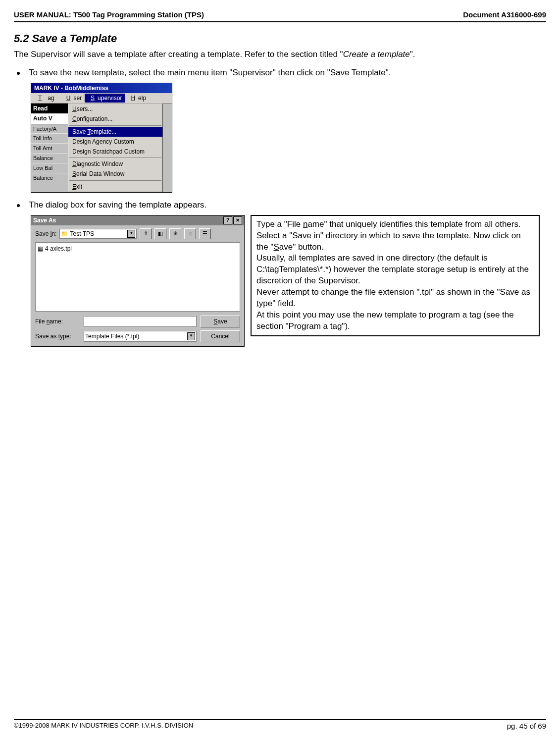 This screenshot has width=560, height=741. Describe the element at coordinates (280, 16) in the screenshot. I see `page-header: USER MANUAL: T500 Tag Programming Statio…` at that location.